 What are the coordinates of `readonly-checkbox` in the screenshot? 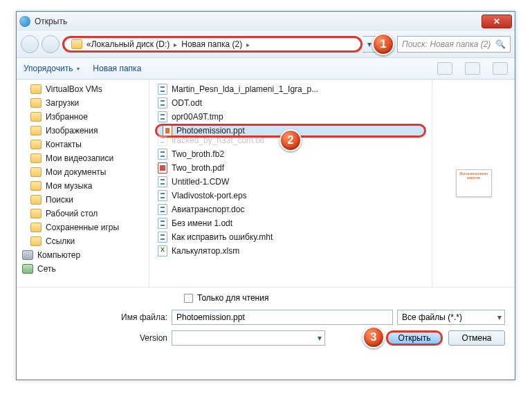 It's located at (188, 299).